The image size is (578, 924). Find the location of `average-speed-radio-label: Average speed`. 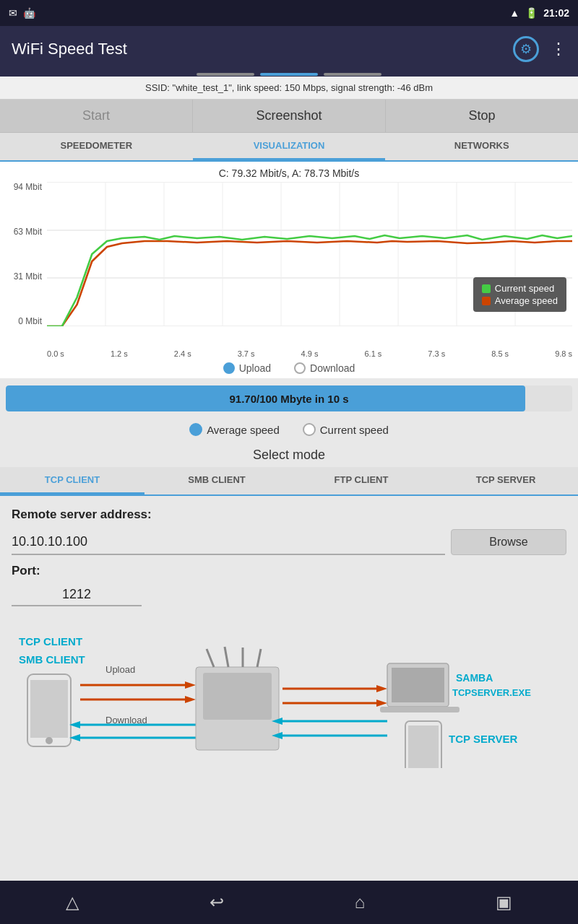

average-speed-radio-label: Average speed is located at coordinates (234, 430).